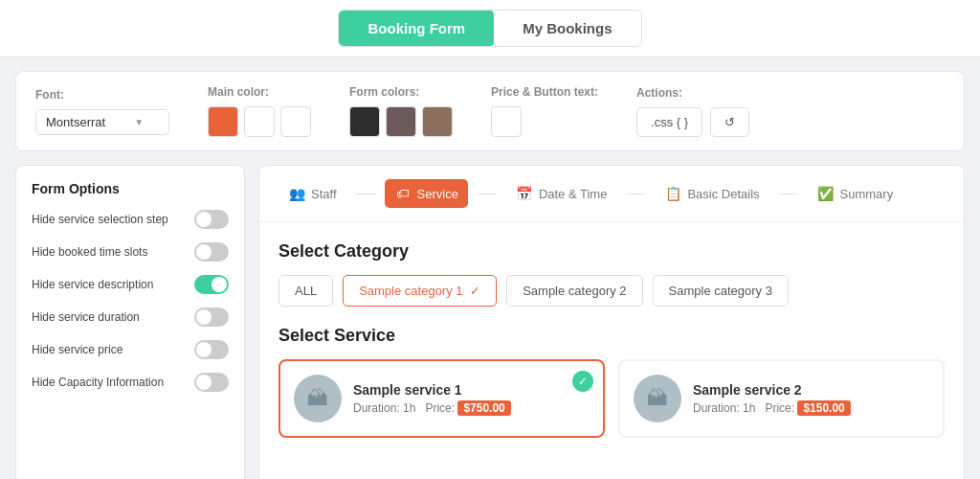  What do you see at coordinates (612, 399) in the screenshot?
I see `services-grid: 🏔 Sample service 1 Duration: 1h Price: $…` at bounding box center [612, 399].